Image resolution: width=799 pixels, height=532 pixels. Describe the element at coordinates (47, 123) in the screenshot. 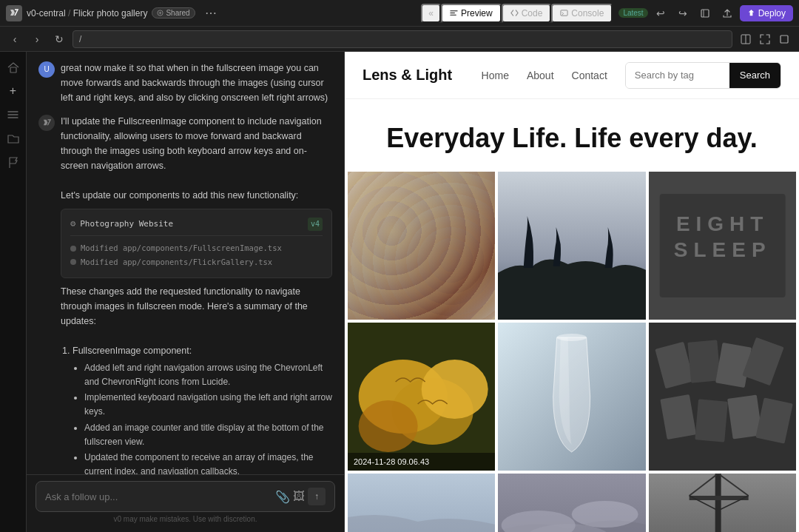

I see `ai-avatar` at that location.